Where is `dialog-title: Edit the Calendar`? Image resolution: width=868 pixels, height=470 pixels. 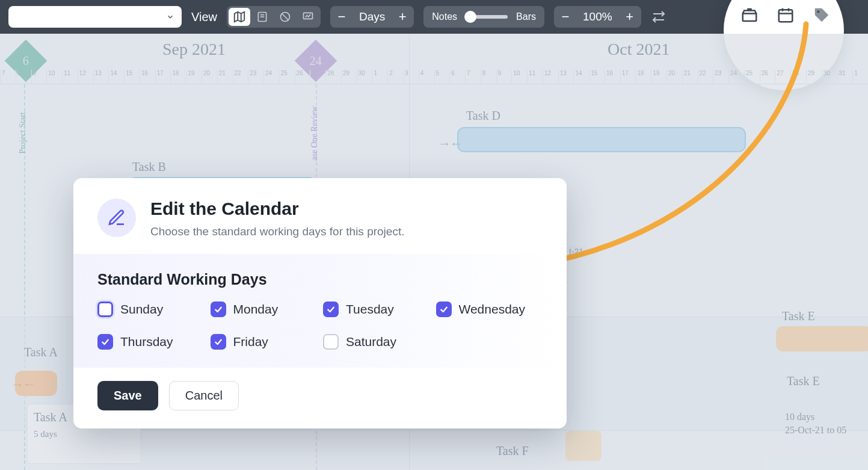 dialog-title: Edit the Calendar is located at coordinates (277, 209).